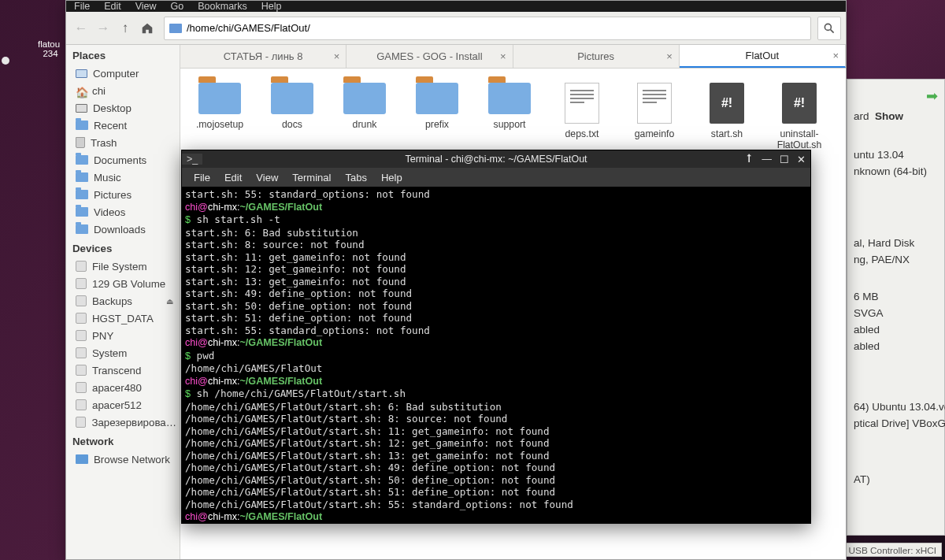 This screenshot has height=560, width=945. Describe the element at coordinates (263, 57) in the screenshot. I see `tab-0: СТАТЬЯ - линь 8×` at that location.